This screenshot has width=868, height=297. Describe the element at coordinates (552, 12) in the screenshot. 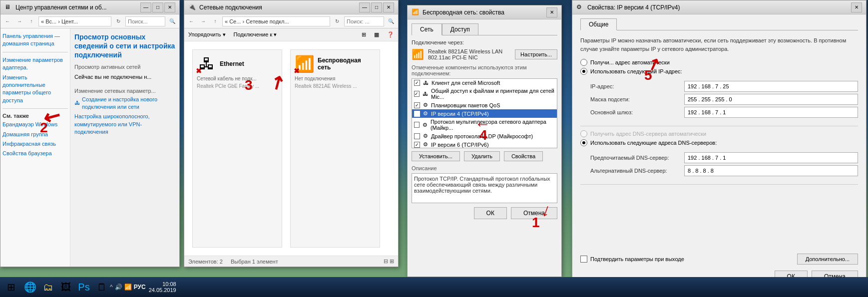

I see `win3-close: ✕` at that location.